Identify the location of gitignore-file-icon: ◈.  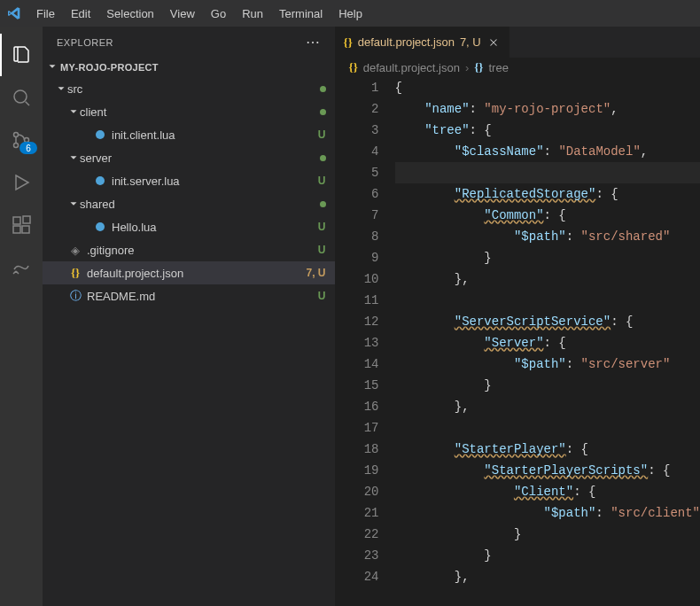
(75, 250).